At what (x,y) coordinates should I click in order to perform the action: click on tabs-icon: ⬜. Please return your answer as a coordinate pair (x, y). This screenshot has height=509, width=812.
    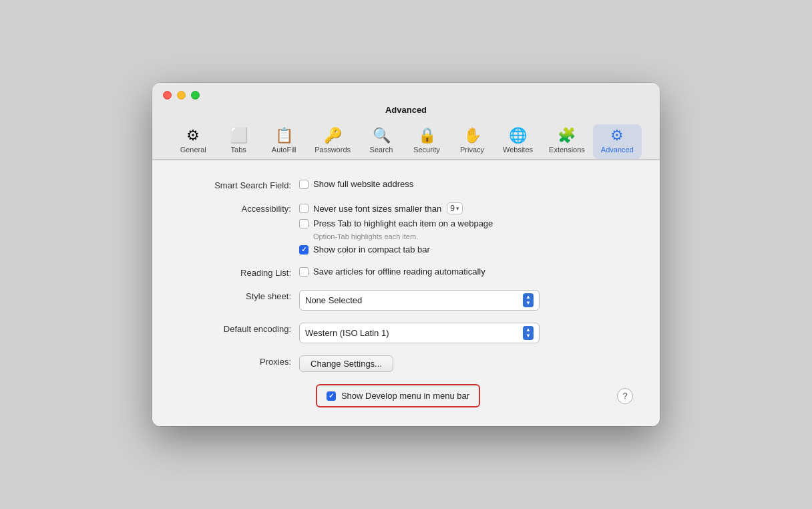
    Looking at the image, I should click on (239, 136).